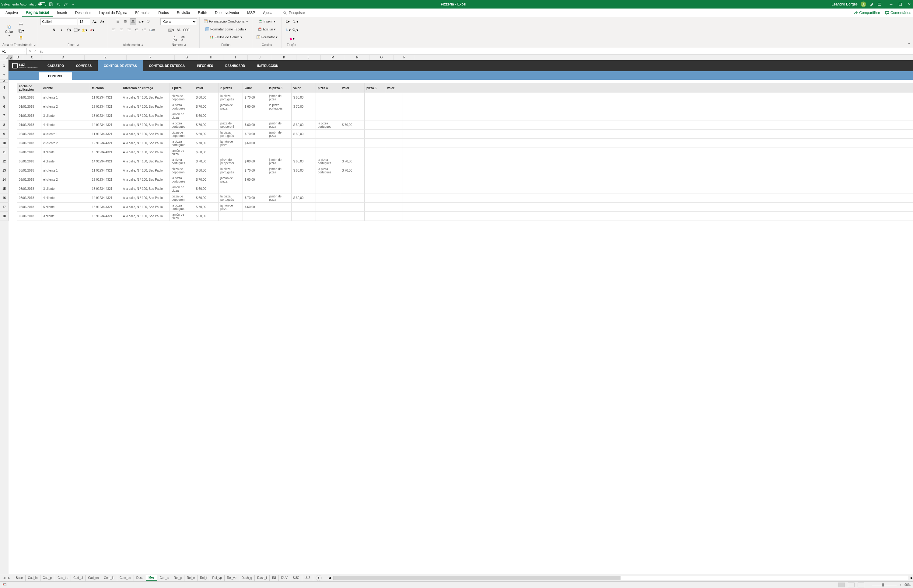  I want to click on clear-icon: ▾, so click(291, 39).